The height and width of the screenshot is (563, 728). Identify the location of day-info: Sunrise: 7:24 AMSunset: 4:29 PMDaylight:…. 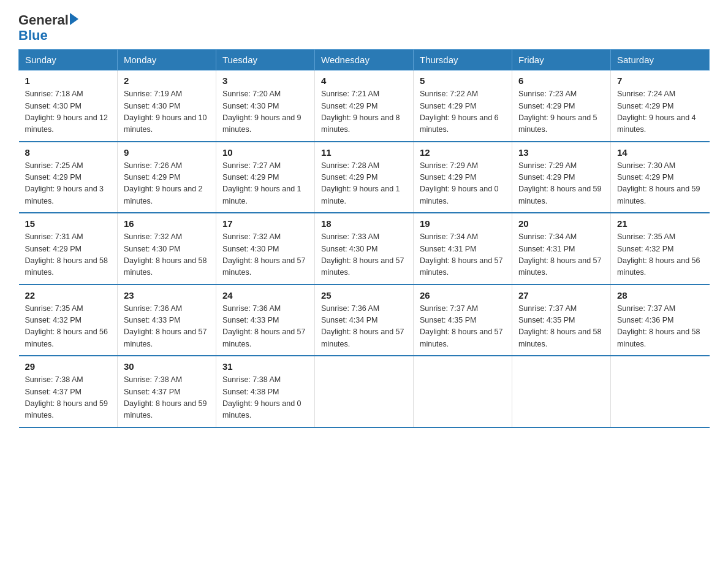
(661, 112).